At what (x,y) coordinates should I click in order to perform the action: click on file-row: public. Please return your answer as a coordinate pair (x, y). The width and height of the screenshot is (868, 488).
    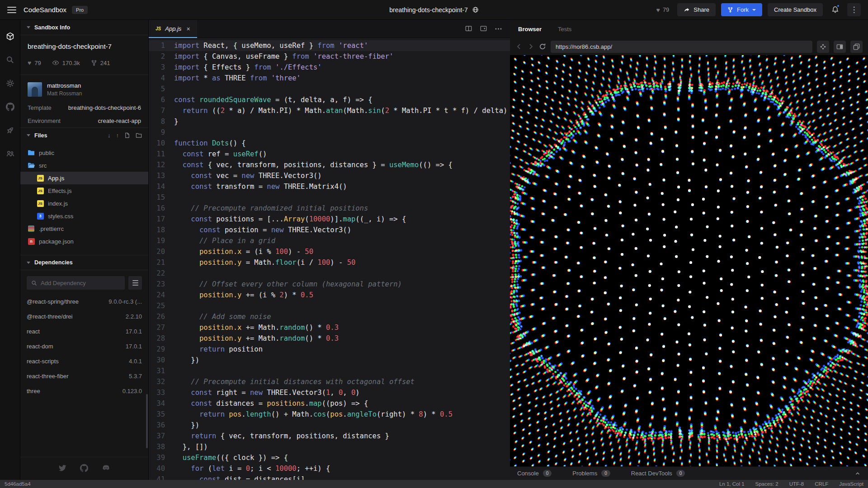
    Looking at the image, I should click on (84, 153).